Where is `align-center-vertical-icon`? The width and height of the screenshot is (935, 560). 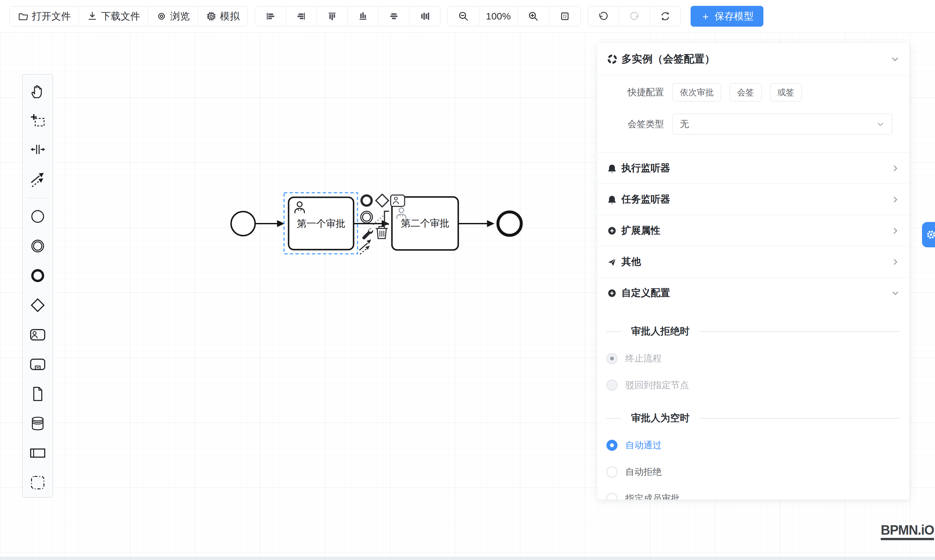 align-center-vertical-icon is located at coordinates (425, 16).